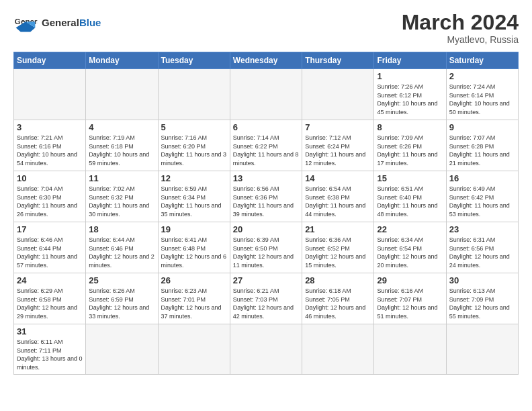 Image resolution: width=532 pixels, height=411 pixels. I want to click on day-number: 3, so click(50, 128).